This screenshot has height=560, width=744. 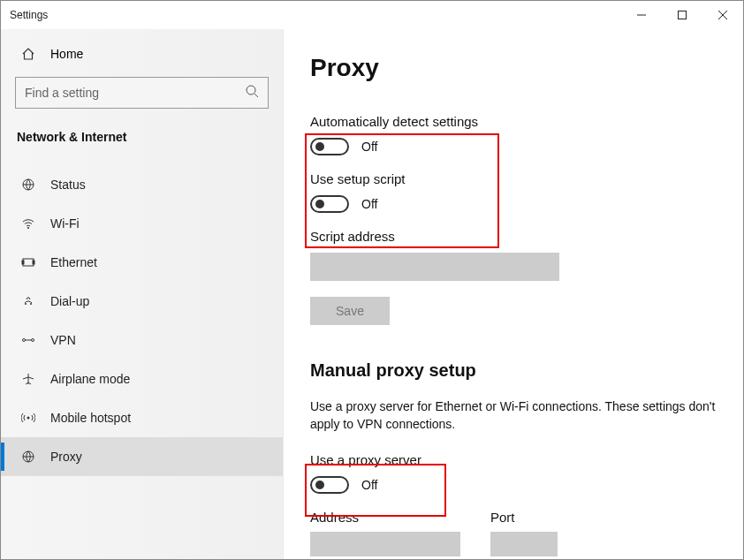 I want to click on ethernet-icon, so click(x=28, y=262).